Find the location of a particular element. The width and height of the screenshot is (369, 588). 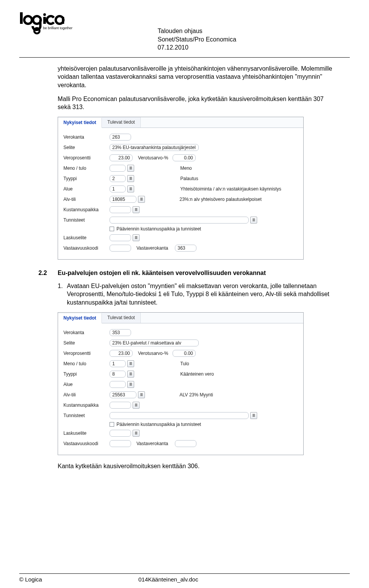

field-tyyppi: 8 is located at coordinates (118, 374).